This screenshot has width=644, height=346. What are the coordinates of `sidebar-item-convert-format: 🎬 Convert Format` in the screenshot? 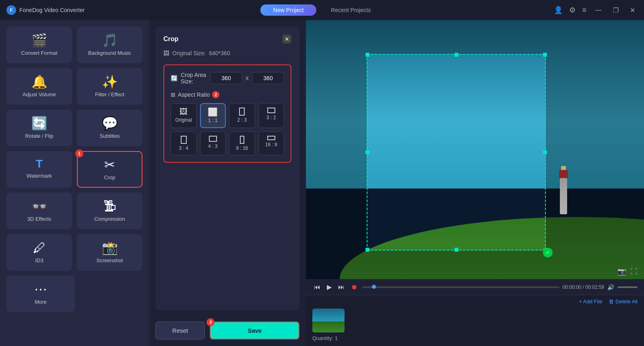 It's located at (39, 45).